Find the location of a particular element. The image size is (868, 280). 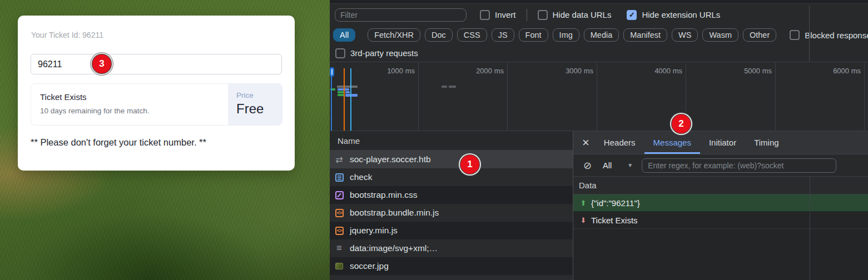

filter-chip-media: Media is located at coordinates (602, 35).